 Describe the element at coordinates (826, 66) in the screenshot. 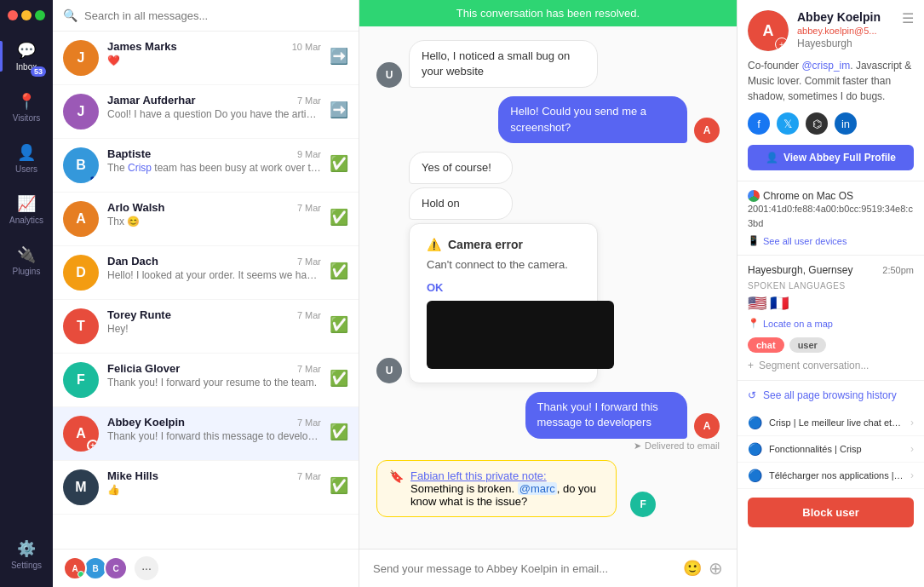

I see `mention-link: @crisp_im` at that location.